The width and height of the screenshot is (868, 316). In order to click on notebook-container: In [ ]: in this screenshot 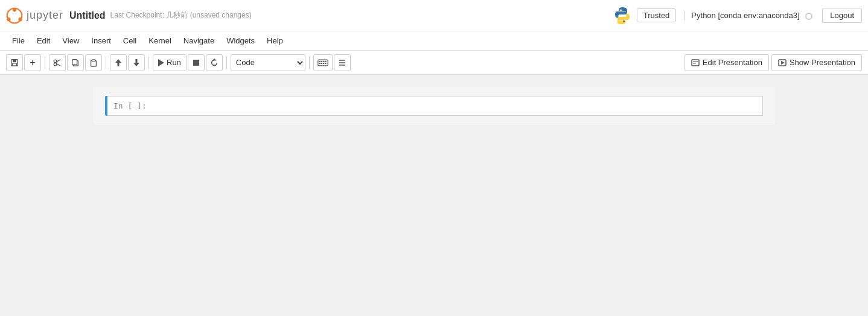, I will do `click(434, 106)`.